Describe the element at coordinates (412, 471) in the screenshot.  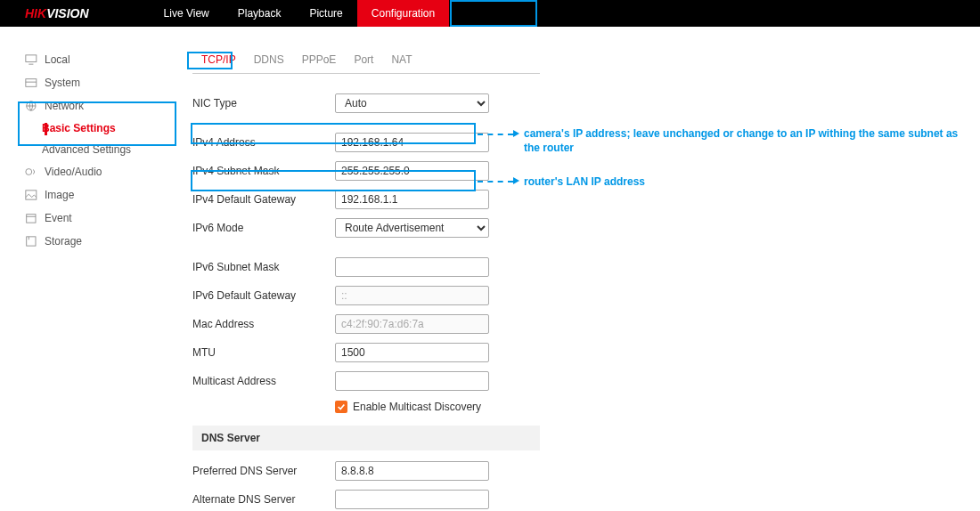
I see `pri-dns-input` at that location.